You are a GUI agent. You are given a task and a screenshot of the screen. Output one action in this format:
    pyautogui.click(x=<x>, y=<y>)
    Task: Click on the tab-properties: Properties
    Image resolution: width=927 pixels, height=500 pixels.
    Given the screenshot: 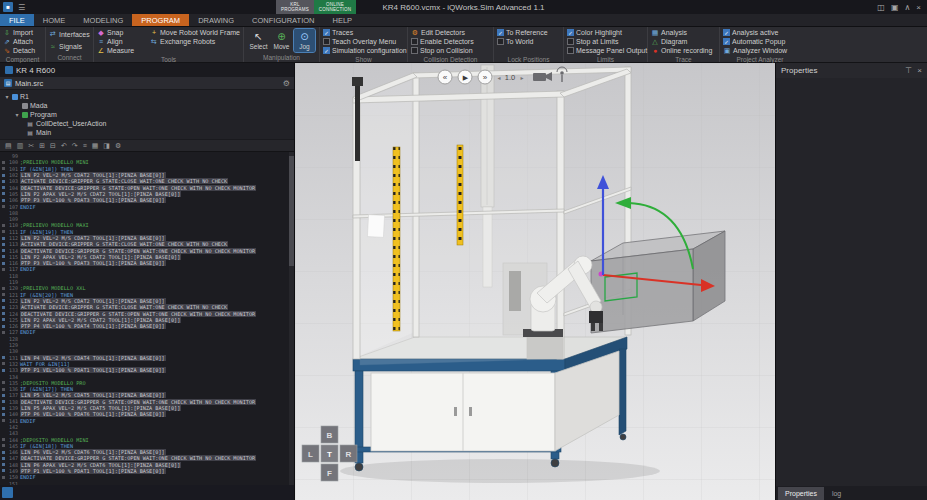 What is the action you would take?
    pyautogui.click(x=801, y=494)
    